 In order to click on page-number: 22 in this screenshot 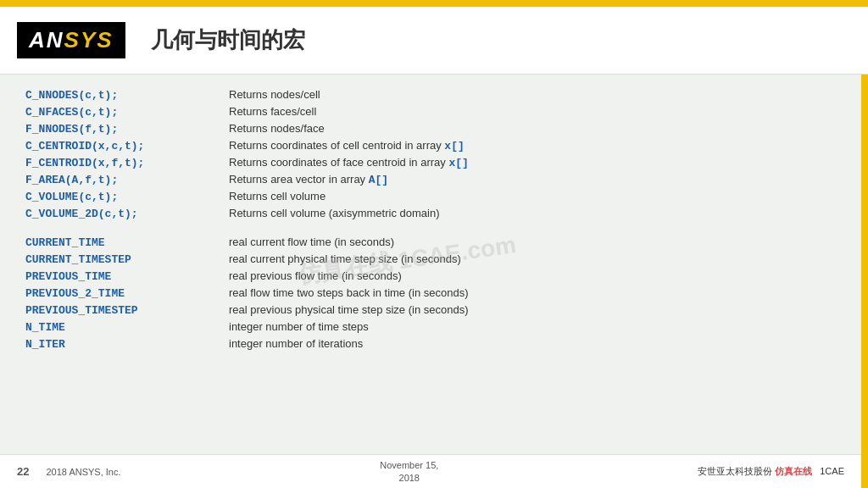, I will do `click(23, 471)`.